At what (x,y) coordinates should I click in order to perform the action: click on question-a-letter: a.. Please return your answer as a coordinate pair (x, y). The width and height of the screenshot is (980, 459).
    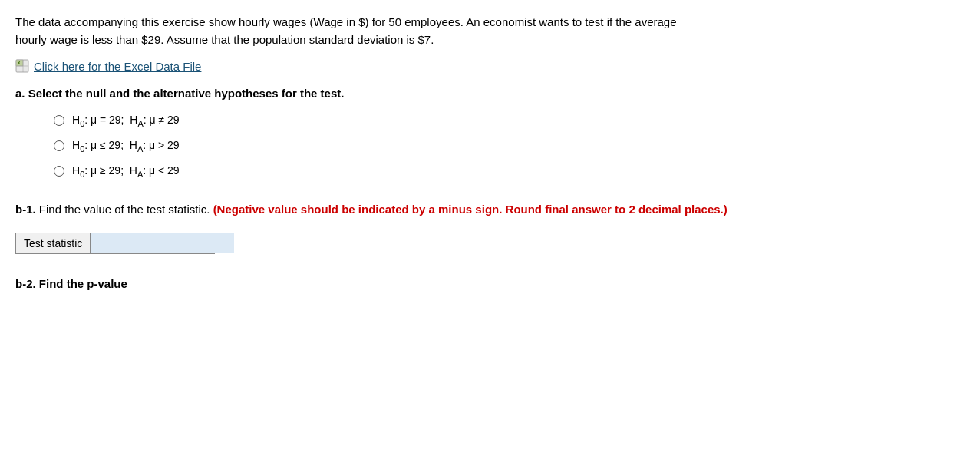
    Looking at the image, I should click on (20, 94).